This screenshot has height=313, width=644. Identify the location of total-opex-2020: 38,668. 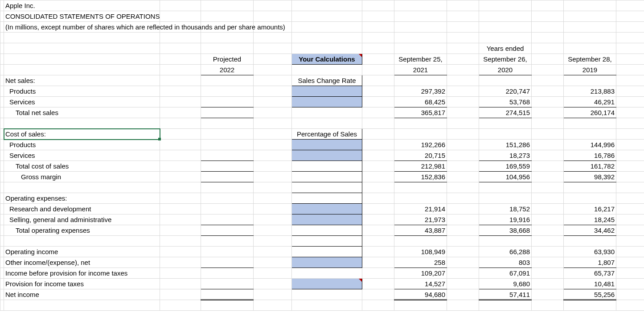
(505, 231).